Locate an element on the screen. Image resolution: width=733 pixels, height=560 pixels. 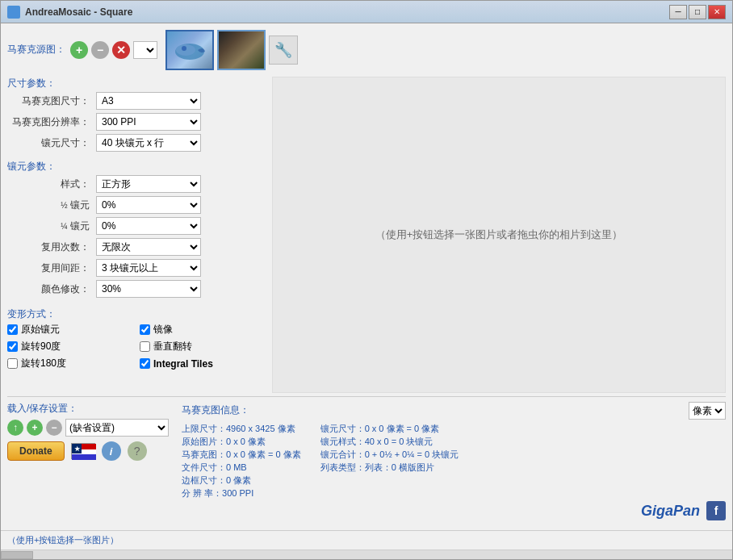
mosaic-info-label: 马赛克图信息： is located at coordinates (216, 410).